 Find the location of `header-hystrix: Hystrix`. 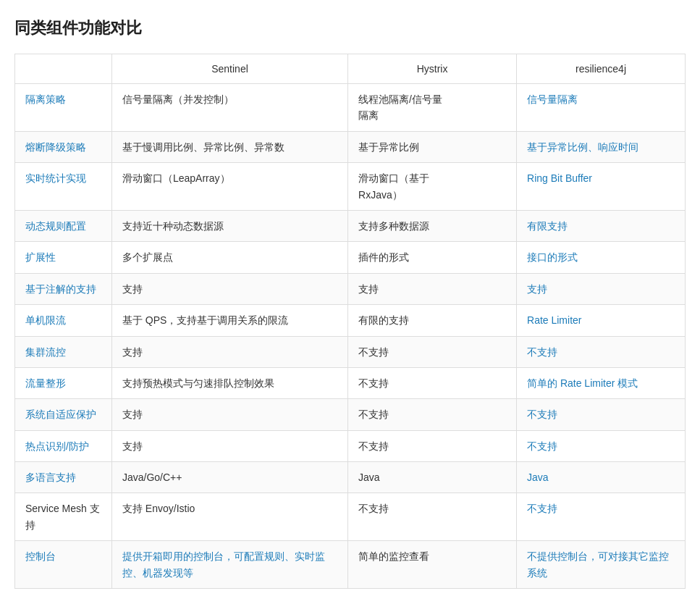

header-hystrix: Hystrix is located at coordinates (433, 70).